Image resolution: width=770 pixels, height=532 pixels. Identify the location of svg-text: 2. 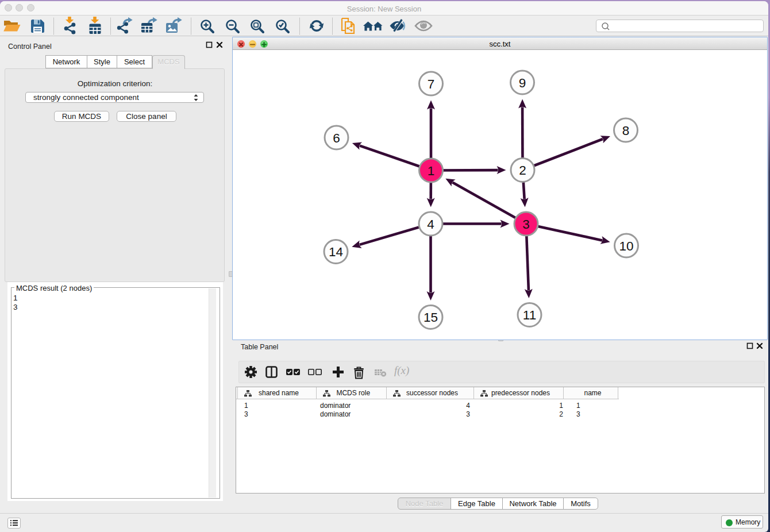
(523, 170).